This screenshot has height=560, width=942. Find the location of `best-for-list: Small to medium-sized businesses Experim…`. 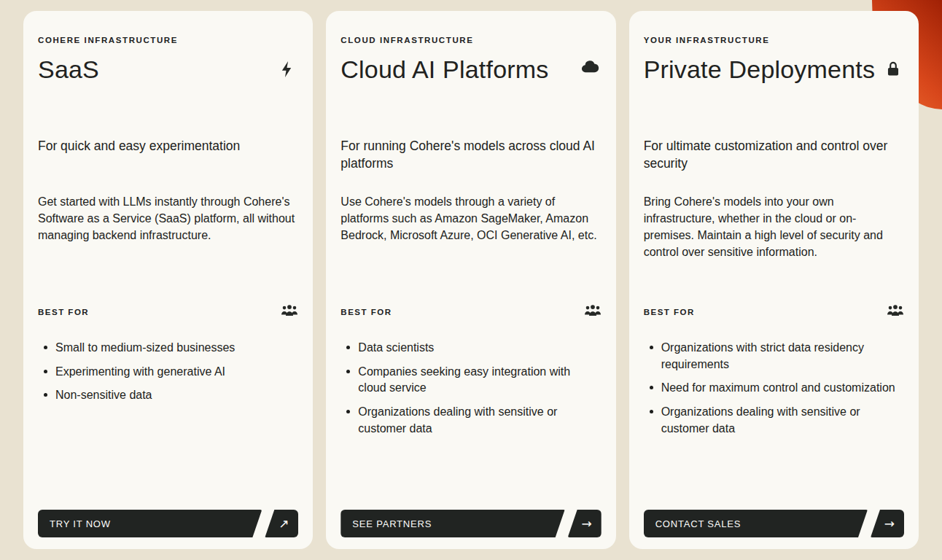

best-for-list: Small to medium-sized businesses Experim… is located at coordinates (168, 376).